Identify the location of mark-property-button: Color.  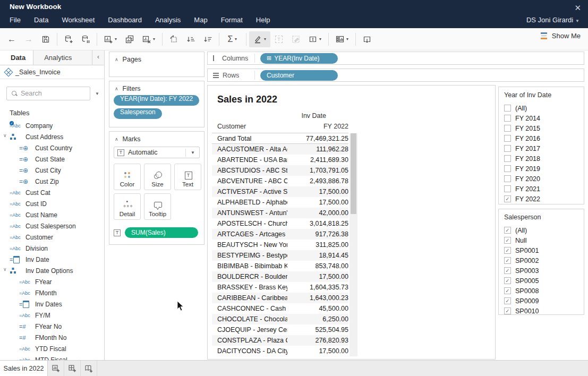
(127, 177).